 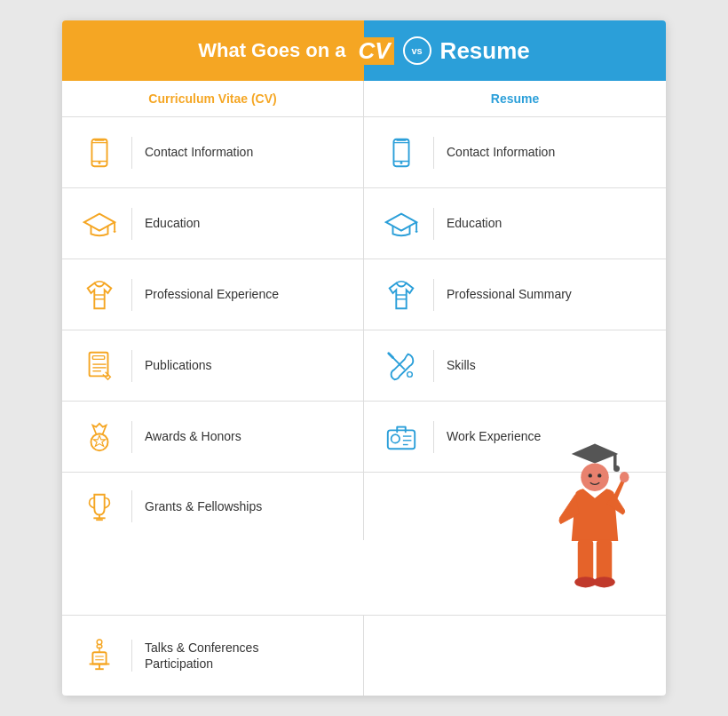 What do you see at coordinates (99, 366) in the screenshot?
I see `document-icon-cv` at bounding box center [99, 366].